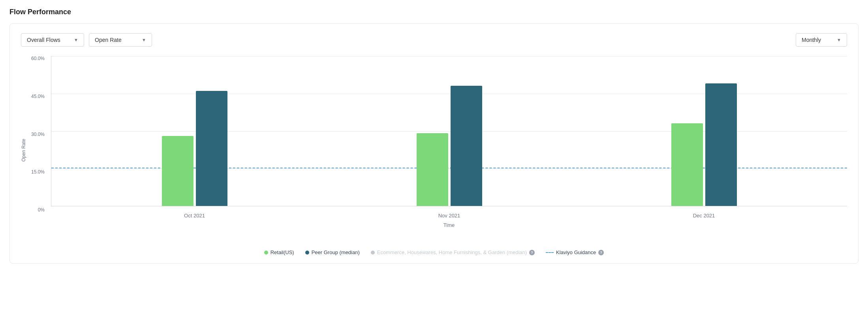  Describe the element at coordinates (550, 253) in the screenshot. I see `legend-dashed-icon` at that location.